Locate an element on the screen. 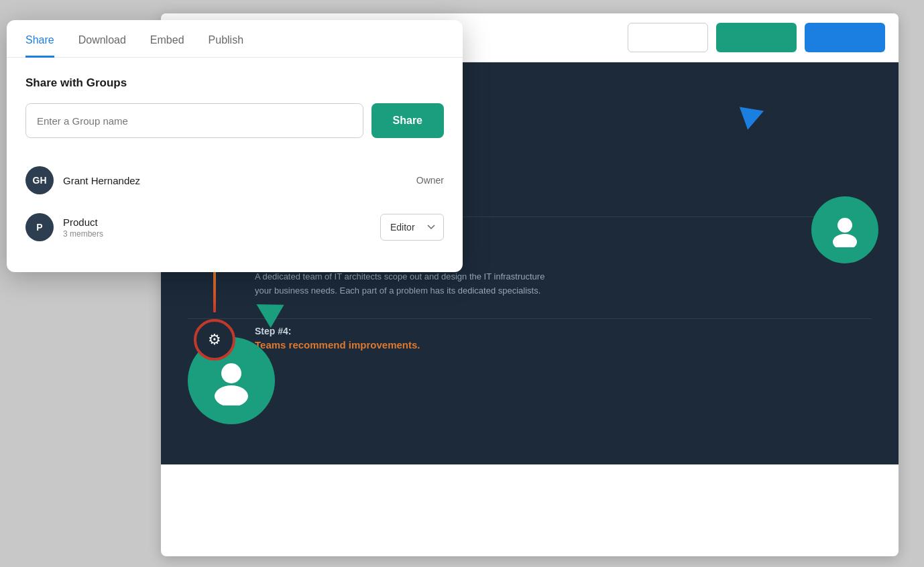 The height and width of the screenshot is (567, 924). person-info-product: Product 3 members is located at coordinates (221, 228).